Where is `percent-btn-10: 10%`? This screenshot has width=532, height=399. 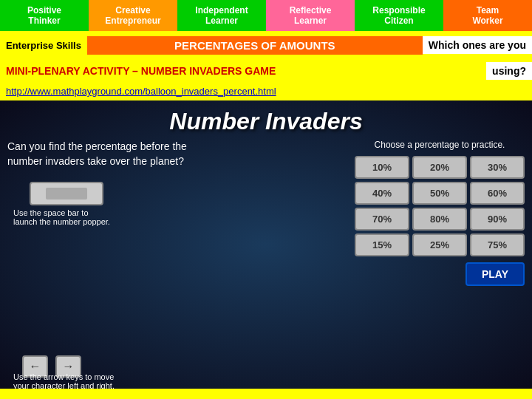 percent-btn-10: 10% is located at coordinates (382, 167).